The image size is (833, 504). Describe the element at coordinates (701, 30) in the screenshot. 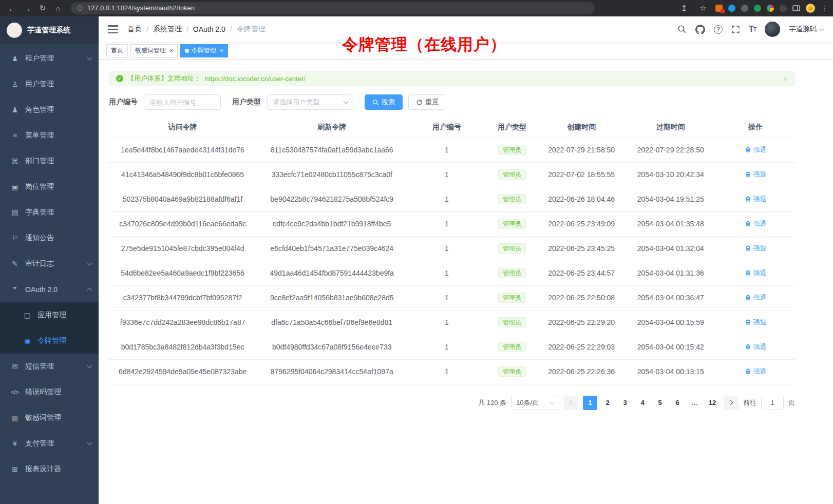

I see `github-icon` at that location.